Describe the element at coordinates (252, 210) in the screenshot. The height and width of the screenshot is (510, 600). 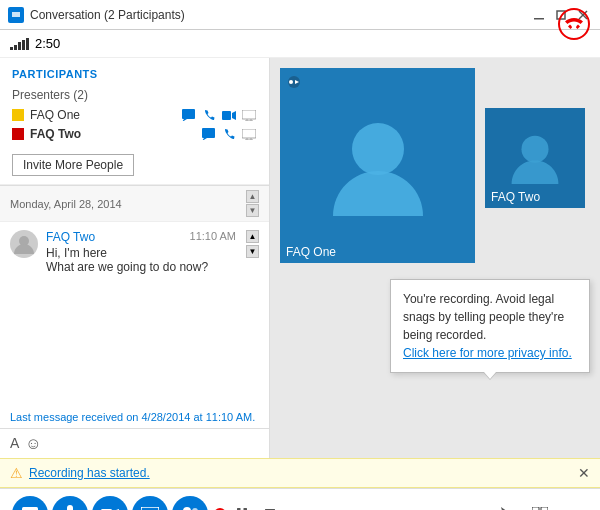
I see `chat-scroll-down: ▼` at that location.